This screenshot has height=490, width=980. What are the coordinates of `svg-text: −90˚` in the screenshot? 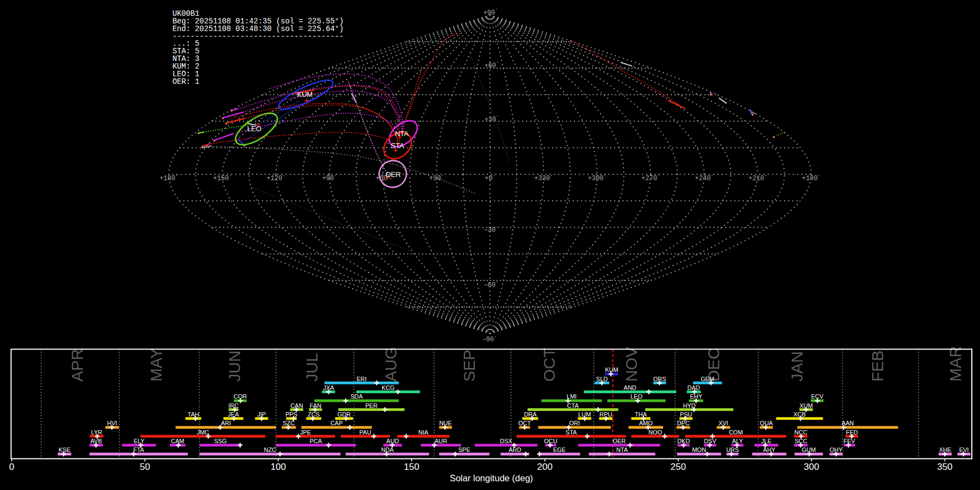 It's located at (490, 340).